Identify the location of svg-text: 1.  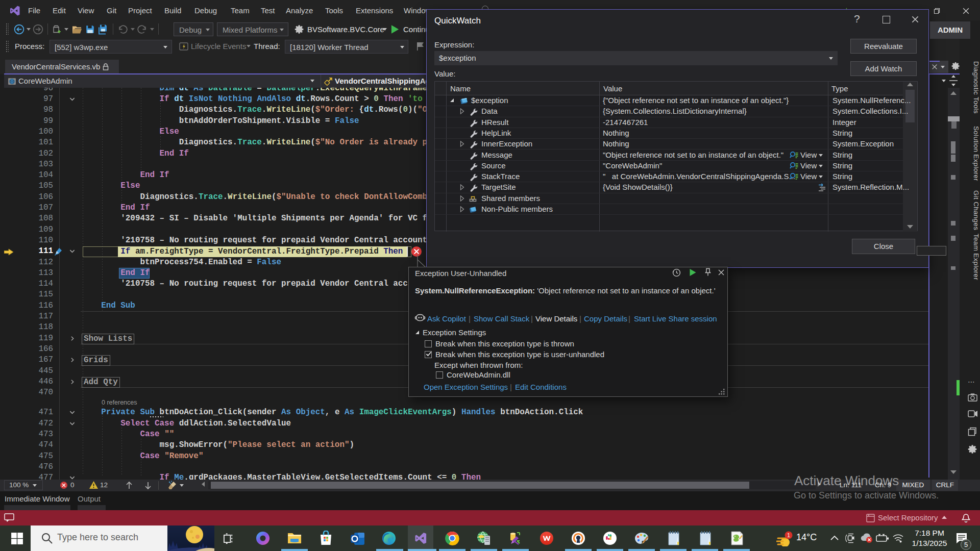
(789, 535).